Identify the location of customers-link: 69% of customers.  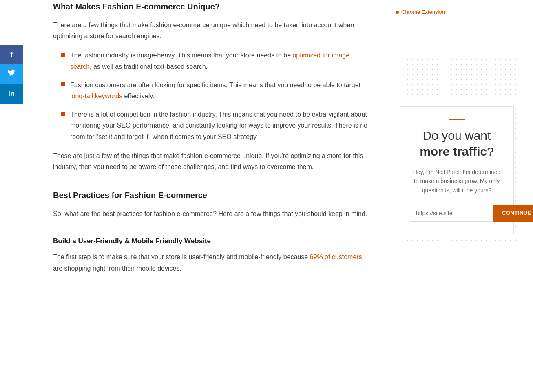
(336, 257).